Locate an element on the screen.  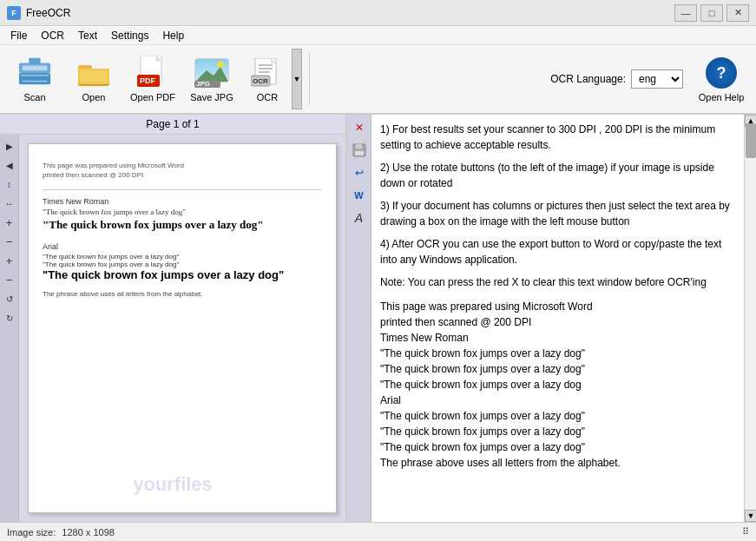
toolbar-separator is located at coordinates (309, 79).